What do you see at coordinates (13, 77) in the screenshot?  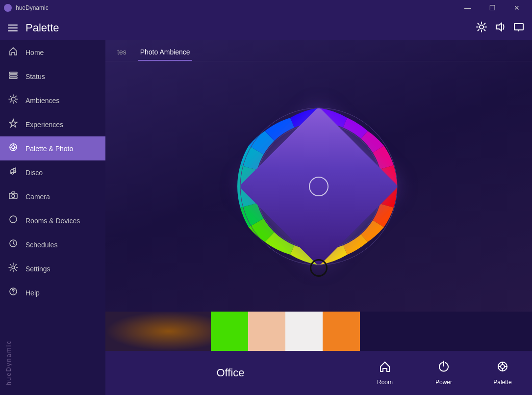 I see `status-icon` at bounding box center [13, 77].